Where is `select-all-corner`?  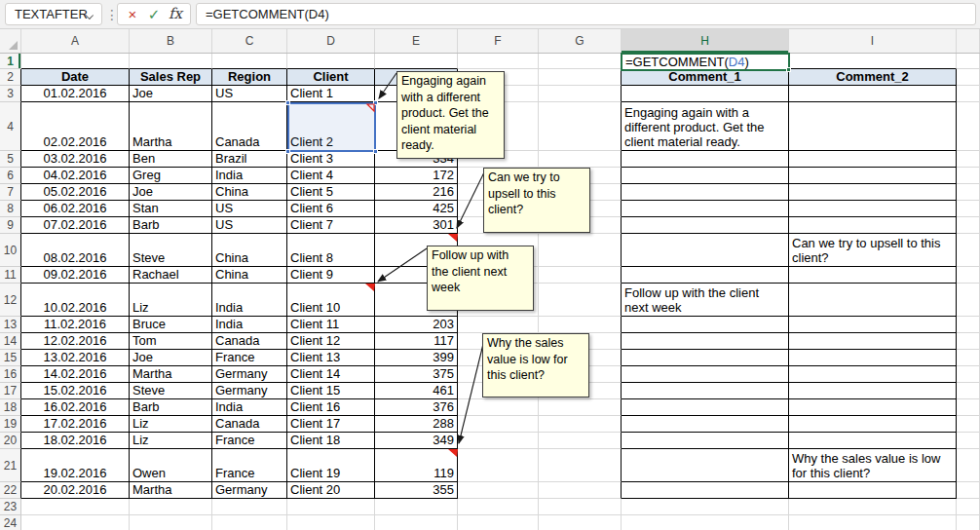 select-all-corner is located at coordinates (11, 41).